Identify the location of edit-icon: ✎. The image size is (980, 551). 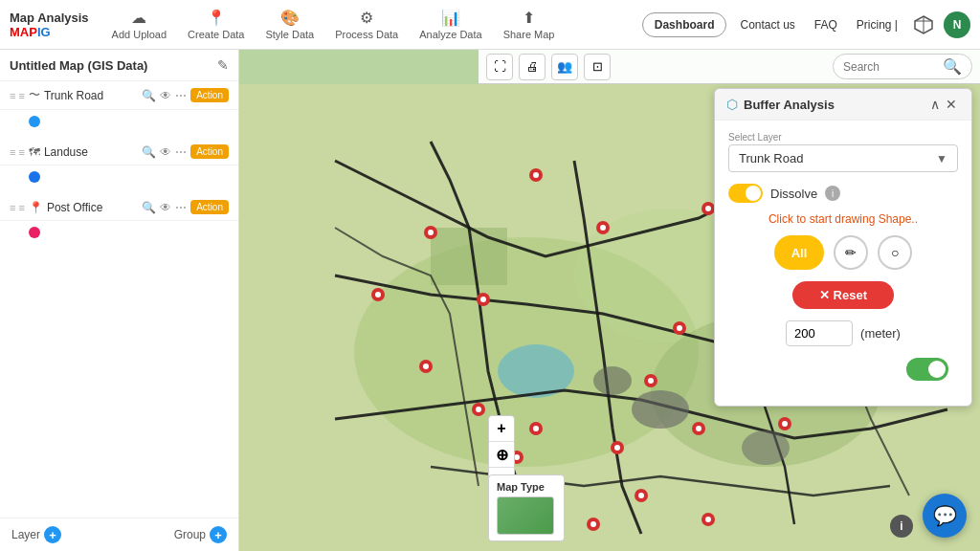
(223, 65).